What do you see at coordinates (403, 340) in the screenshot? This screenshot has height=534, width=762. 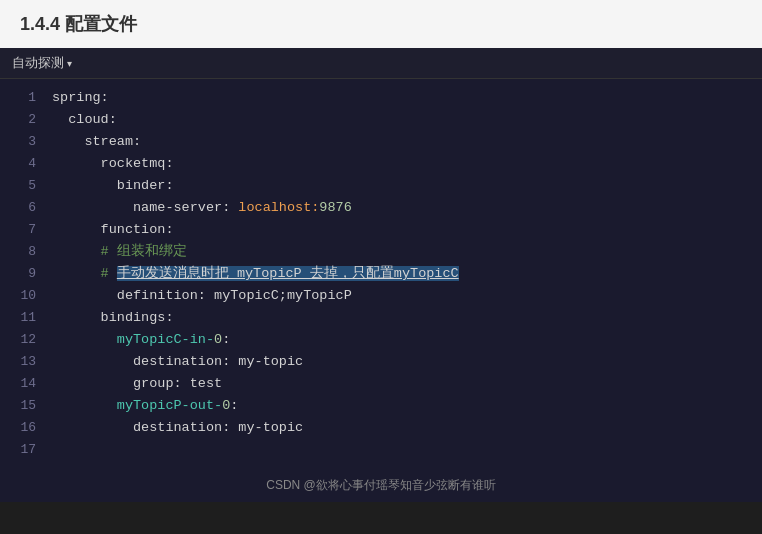 I see `line-content: myTopicC-in-0:` at bounding box center [403, 340].